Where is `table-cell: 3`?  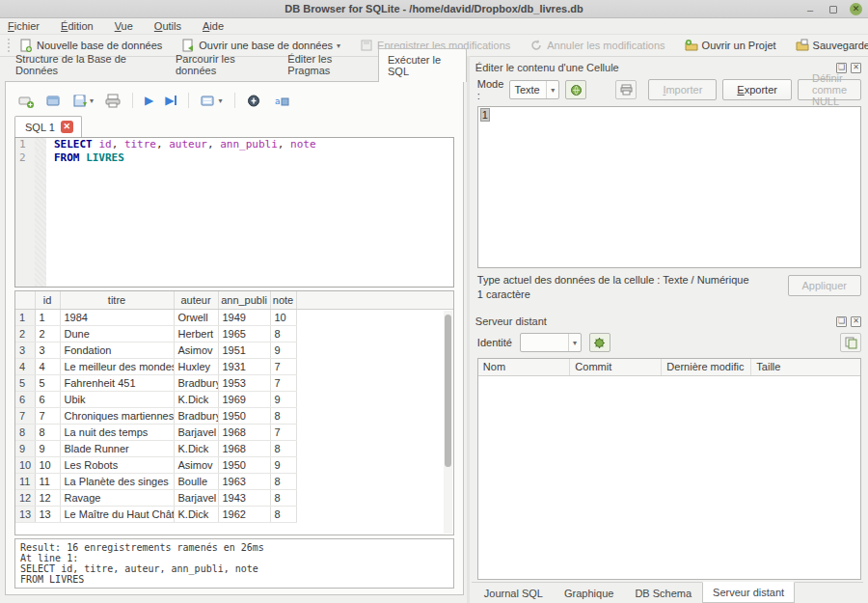 table-cell: 3 is located at coordinates (47, 349).